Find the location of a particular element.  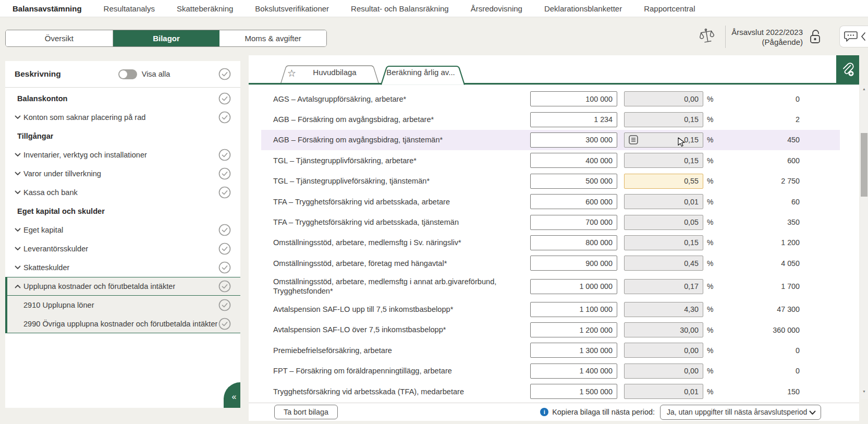

percent-field: 4,30 is located at coordinates (664, 310).